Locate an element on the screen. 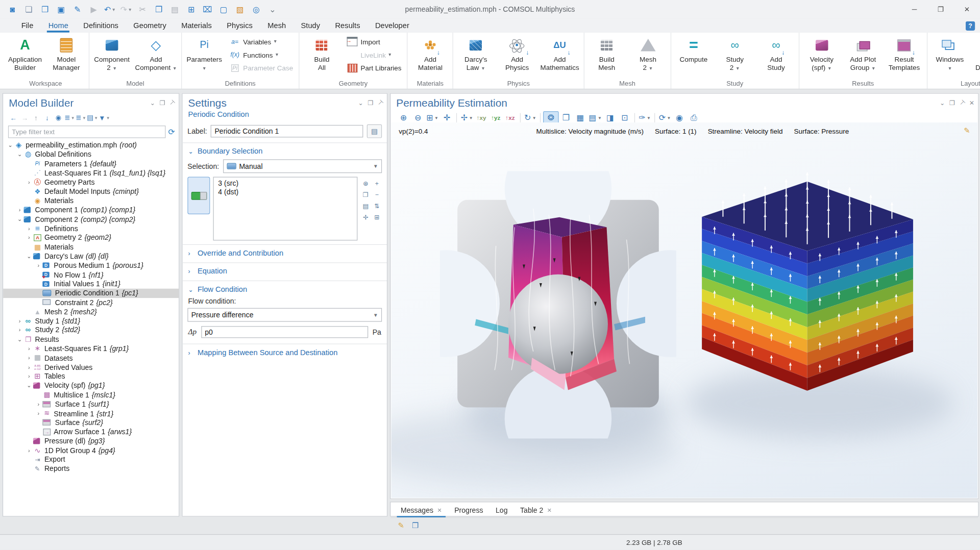 The width and height of the screenshot is (980, 550). ribbon-button-component-2: Component2 ▼ is located at coordinates (112, 56).